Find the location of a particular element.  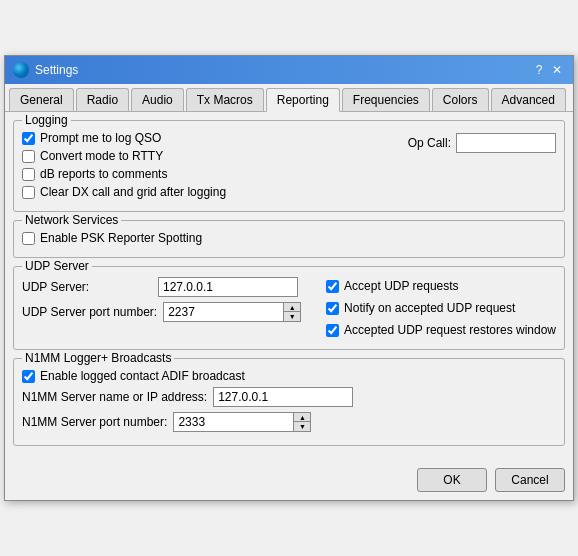

notify-udp-checkbox is located at coordinates (332, 308).